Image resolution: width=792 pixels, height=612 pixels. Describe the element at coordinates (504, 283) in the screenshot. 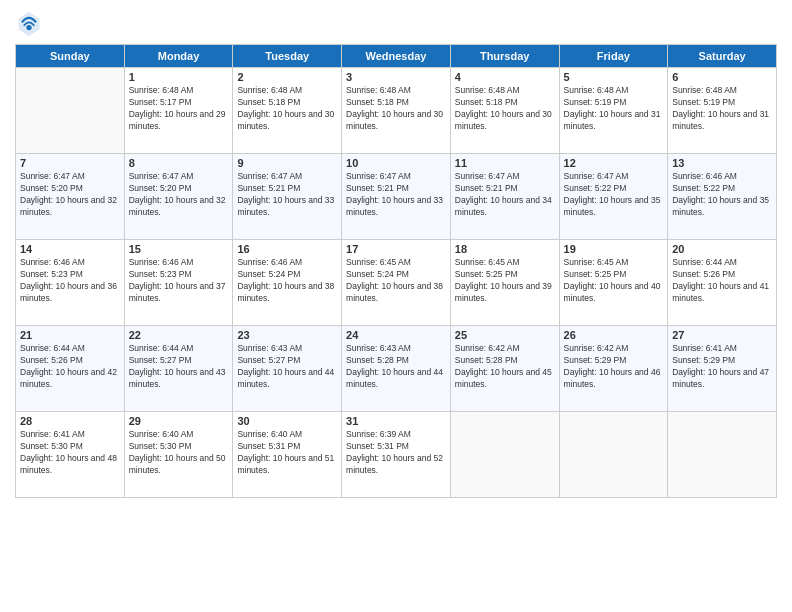

I see `calendar-cell: 18Sunrise: 6:45 AMSunset: 5:25 PMDayligh…` at that location.